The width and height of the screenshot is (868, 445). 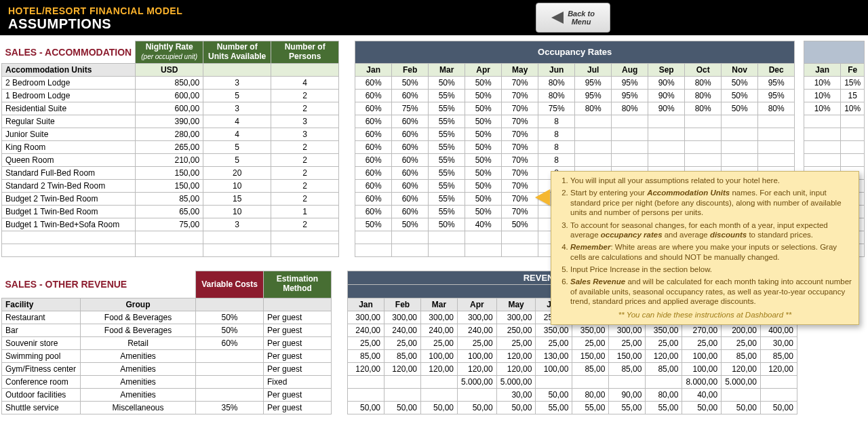 I want to click on table-row: 2 Bedroom Lodge850,003460%50%50%50%70%80…, so click(x=433, y=83).